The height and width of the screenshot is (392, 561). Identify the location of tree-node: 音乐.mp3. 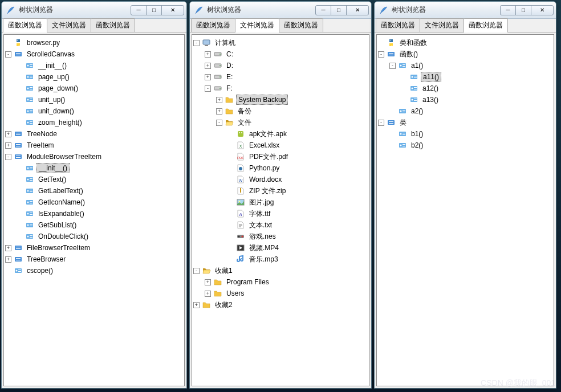
(280, 259).